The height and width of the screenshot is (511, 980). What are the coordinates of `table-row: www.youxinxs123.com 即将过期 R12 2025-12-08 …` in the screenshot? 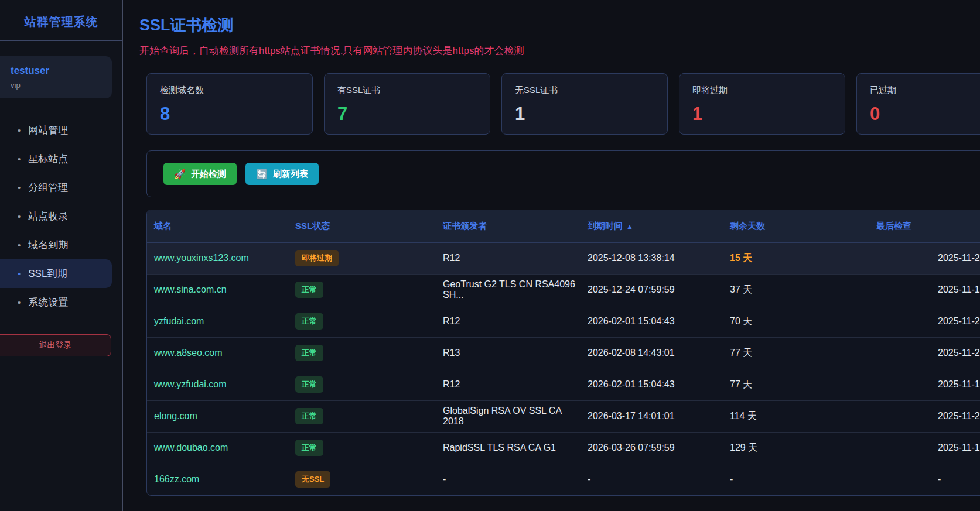 It's located at (564, 258).